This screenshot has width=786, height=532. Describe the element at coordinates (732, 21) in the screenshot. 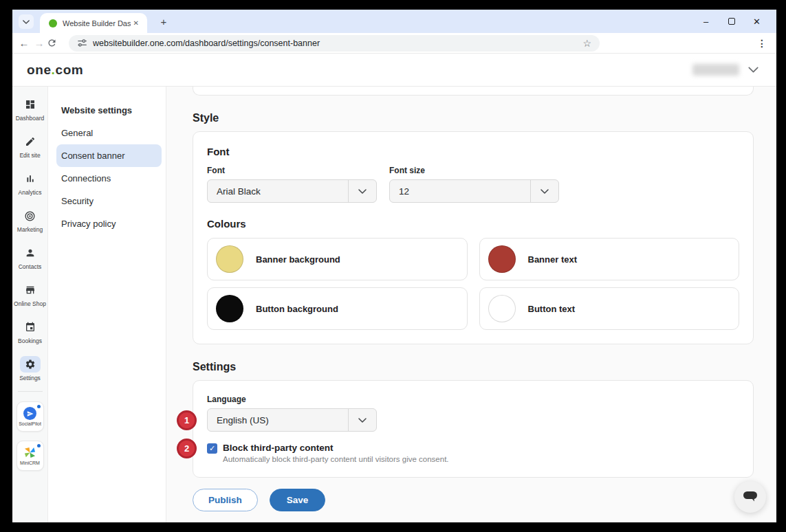

I see `maximize-icon` at that location.